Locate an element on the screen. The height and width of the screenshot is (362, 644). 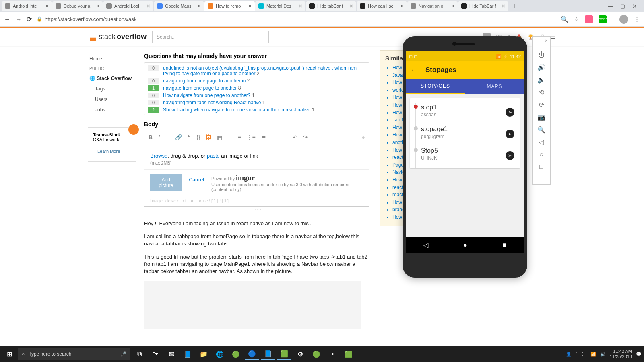
extension-icon is located at coordinates (589, 19).